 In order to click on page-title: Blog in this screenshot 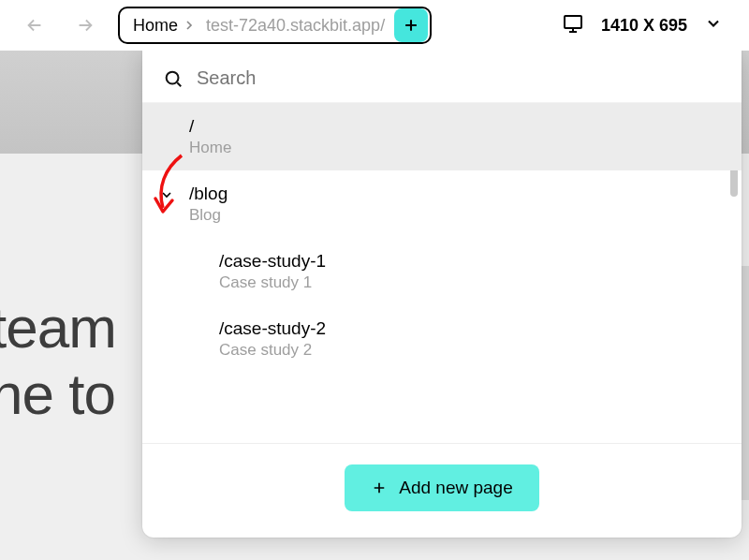, I will do `click(456, 215)`.